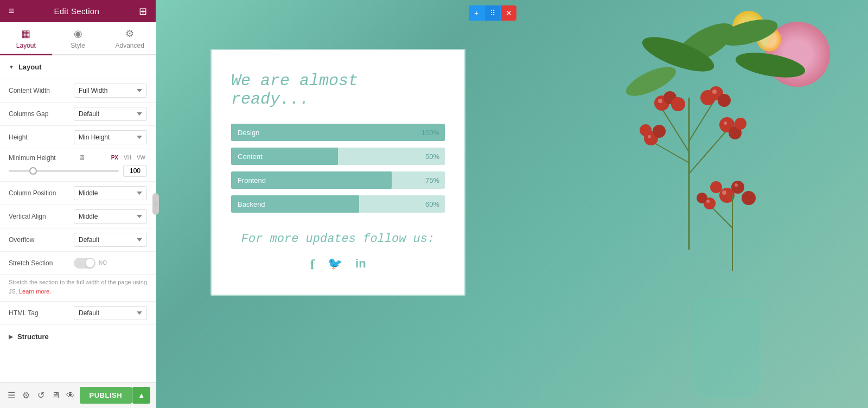  I want to click on layers-icon: ☰, so click(11, 396).